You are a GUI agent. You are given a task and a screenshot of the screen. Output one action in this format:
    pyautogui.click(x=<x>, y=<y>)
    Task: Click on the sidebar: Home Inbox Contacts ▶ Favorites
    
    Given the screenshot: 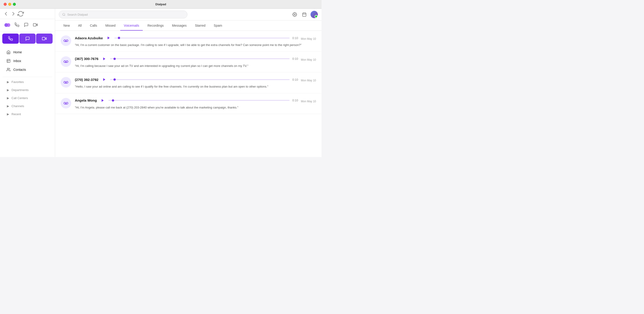 What is the action you would take?
    pyautogui.click(x=28, y=83)
    